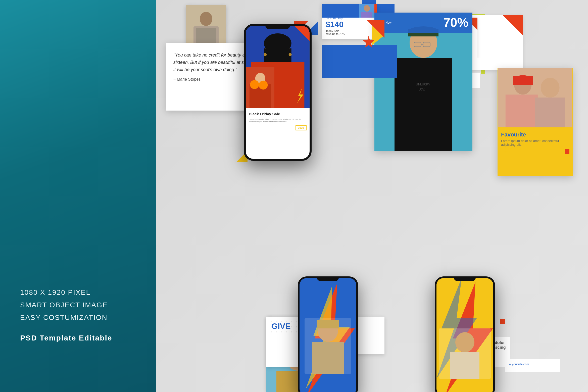 The height and width of the screenshot is (392, 588). Describe the element at coordinates (465, 279) in the screenshot. I see `phone3-notch` at that location.